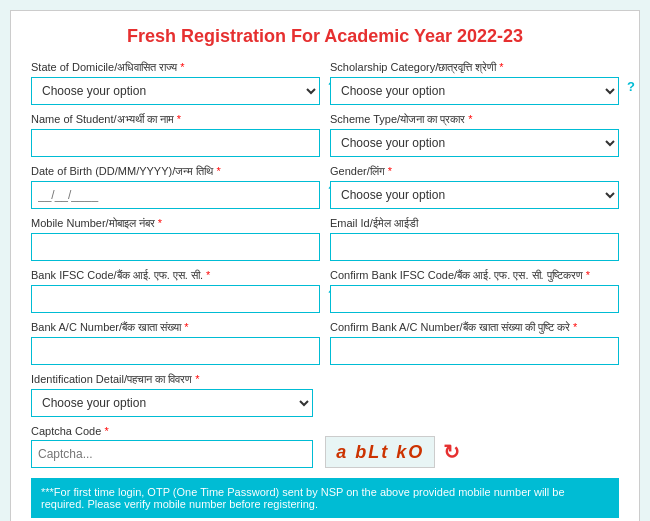 This screenshot has width=650, height=521. Describe the element at coordinates (474, 239) in the screenshot. I see `email-group: Email Id/ईमेल आईडी` at that location.